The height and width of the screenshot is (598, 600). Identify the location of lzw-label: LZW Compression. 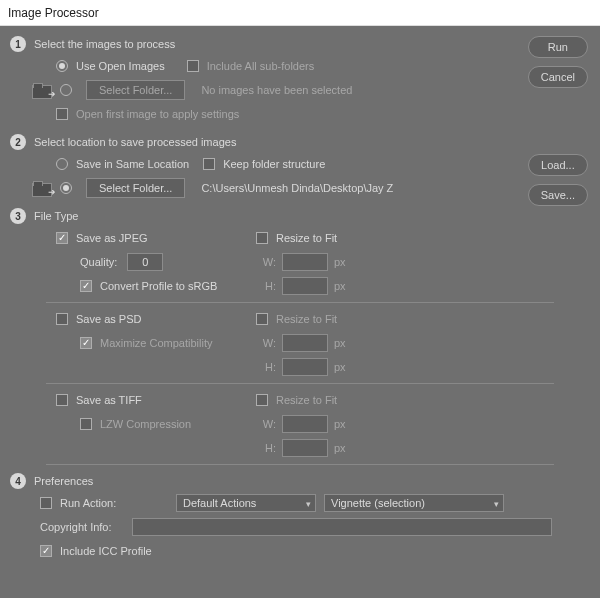
(146, 424).